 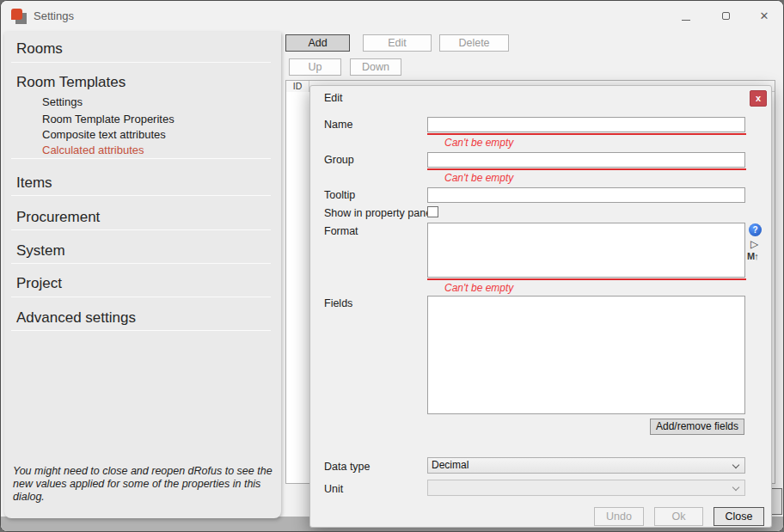 I want to click on name-error-underline, so click(x=586, y=134).